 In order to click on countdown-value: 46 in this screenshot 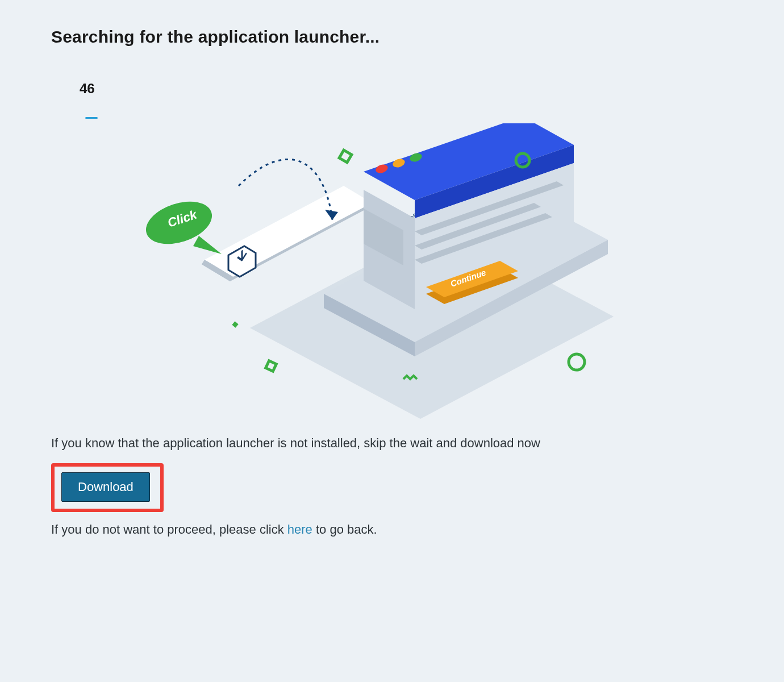, I will do `click(406, 89)`.